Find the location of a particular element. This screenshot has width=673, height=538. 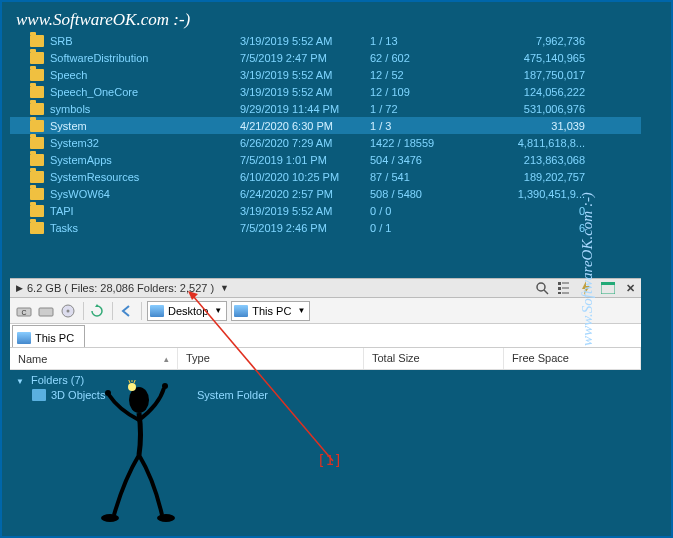

header-name: Name ▴ is located at coordinates (94, 358).